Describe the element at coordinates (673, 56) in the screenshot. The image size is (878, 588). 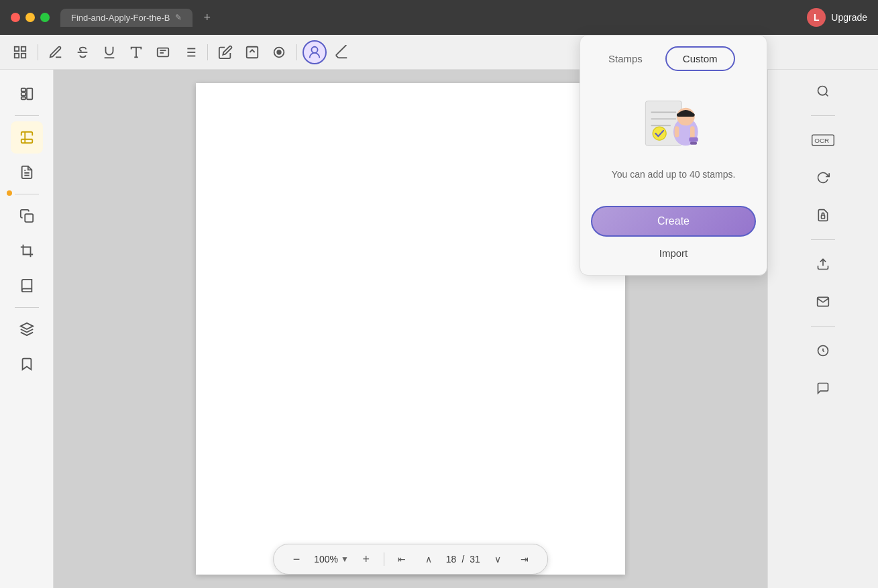
I see `popup-tabs: Stamps Custom` at that location.